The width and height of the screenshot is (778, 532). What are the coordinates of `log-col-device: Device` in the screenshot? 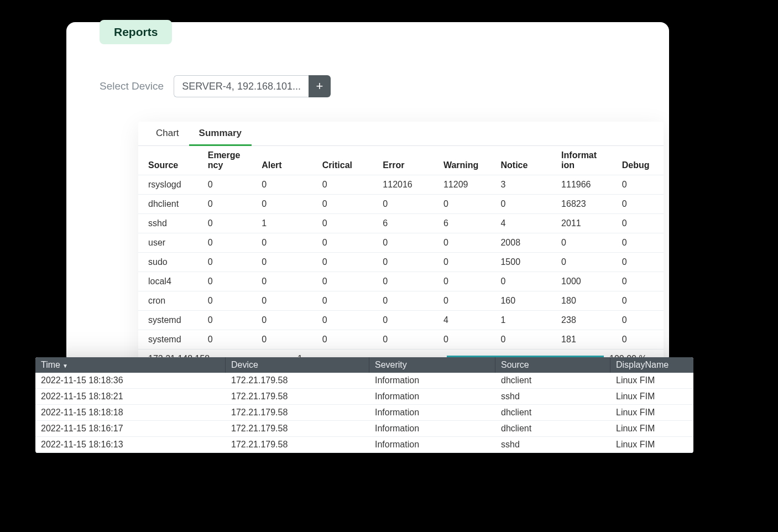 It's located at (297, 365).